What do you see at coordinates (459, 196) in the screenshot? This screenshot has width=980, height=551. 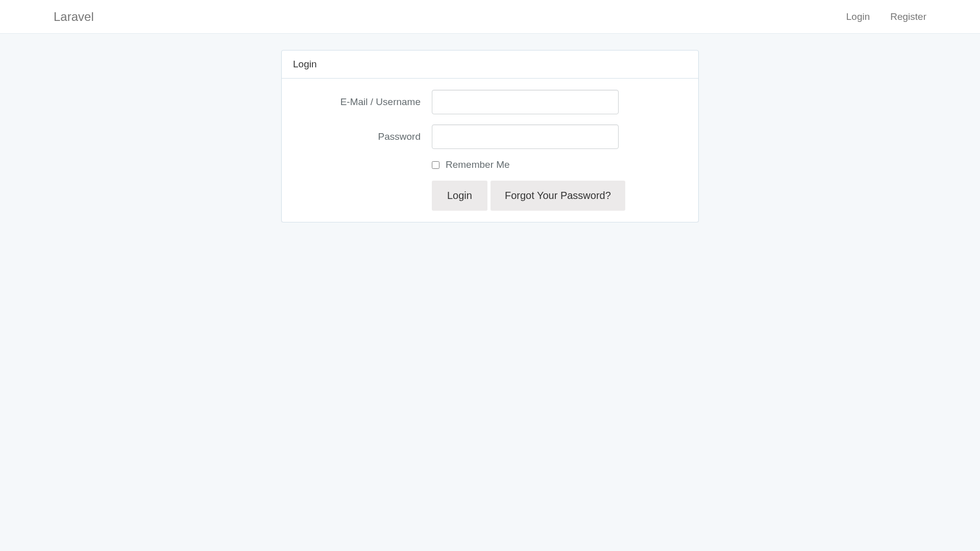 I see `login-button: Login` at bounding box center [459, 196].